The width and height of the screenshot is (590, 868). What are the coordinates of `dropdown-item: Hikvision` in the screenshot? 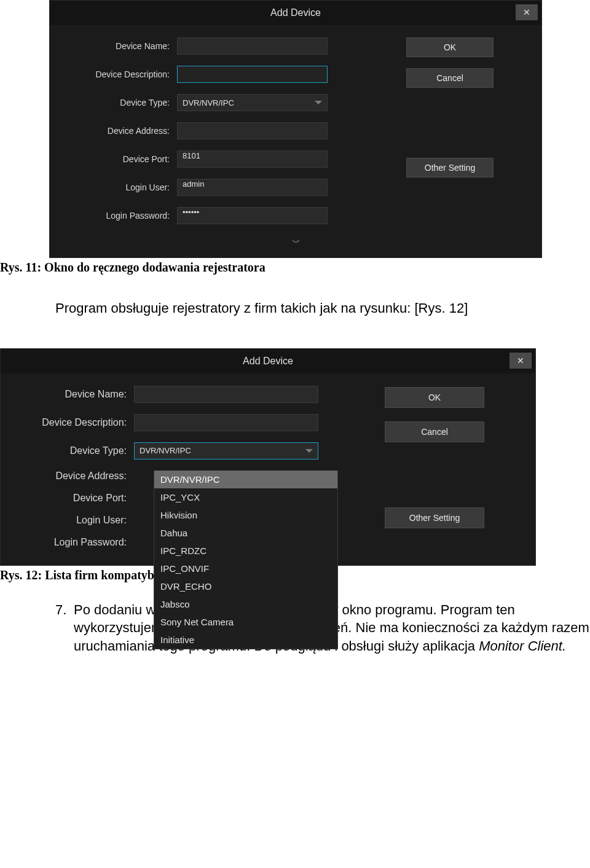 It's located at (246, 515).